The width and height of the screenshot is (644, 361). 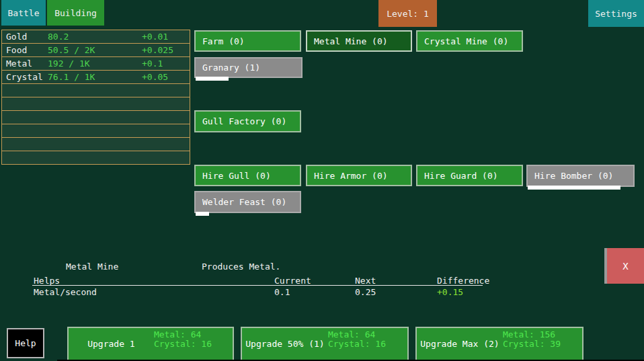 What do you see at coordinates (24, 13) in the screenshot?
I see `tab-battle: Battle` at bounding box center [24, 13].